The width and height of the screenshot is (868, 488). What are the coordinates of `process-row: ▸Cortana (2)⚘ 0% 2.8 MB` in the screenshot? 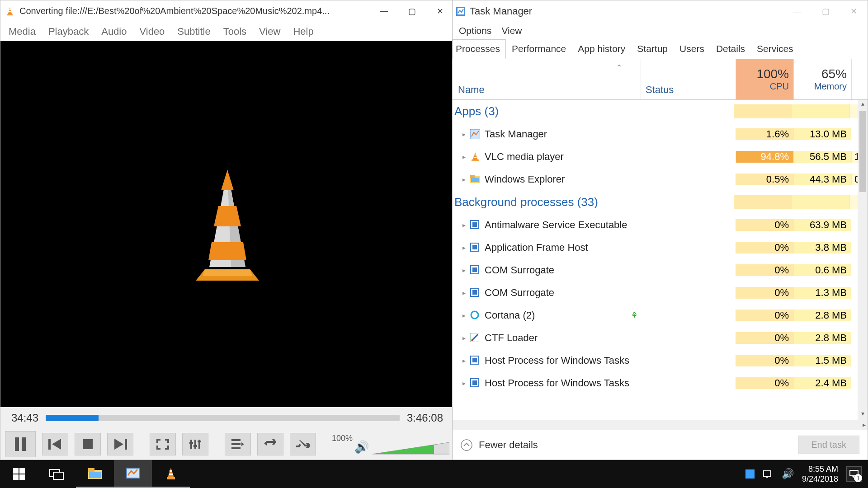 It's located at (660, 315).